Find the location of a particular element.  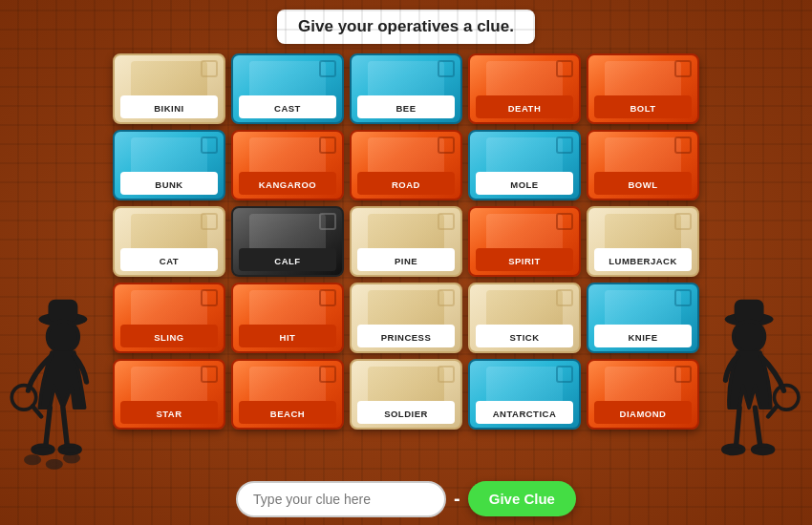

card-label: SPIRIT is located at coordinates (524, 262).